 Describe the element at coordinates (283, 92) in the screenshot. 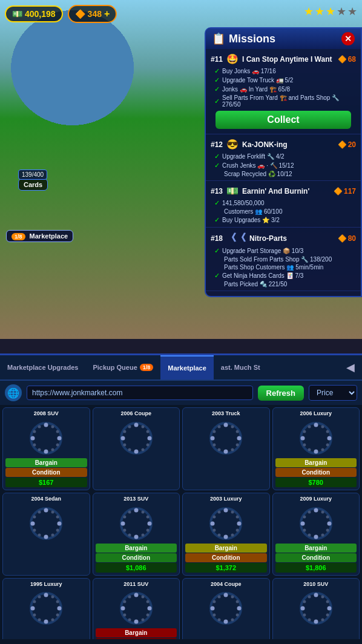

I see `mission-11: #11 🤩 I Can Stop Anytime I Want 🔶68 ✓Buy…` at that location.